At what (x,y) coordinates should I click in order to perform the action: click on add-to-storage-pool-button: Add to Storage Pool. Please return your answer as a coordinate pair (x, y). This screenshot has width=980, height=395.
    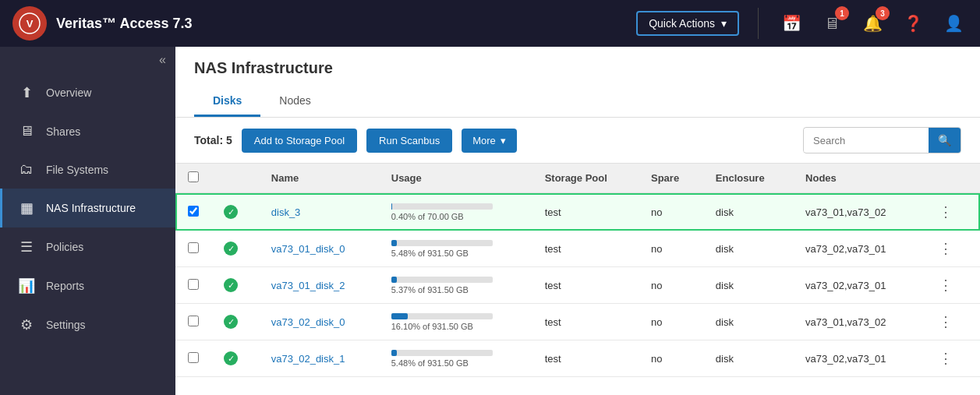
    Looking at the image, I should click on (299, 140).